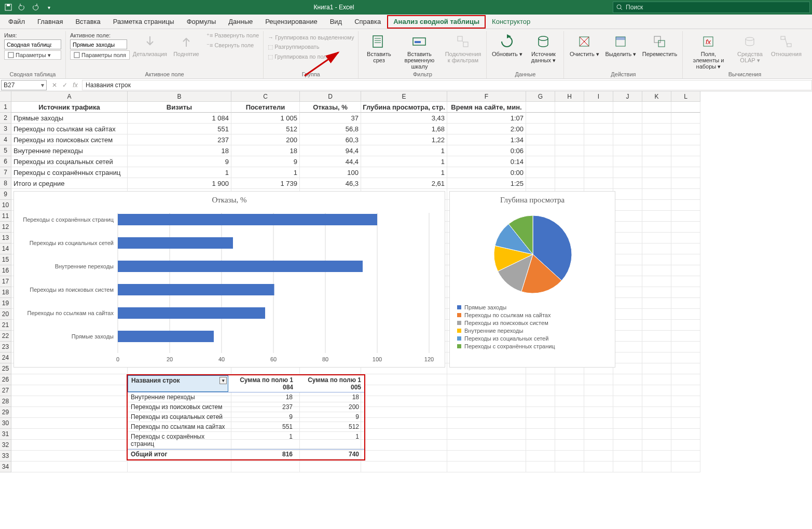  What do you see at coordinates (266, 162) in the screenshot?
I see `cell: 9` at bounding box center [266, 162].